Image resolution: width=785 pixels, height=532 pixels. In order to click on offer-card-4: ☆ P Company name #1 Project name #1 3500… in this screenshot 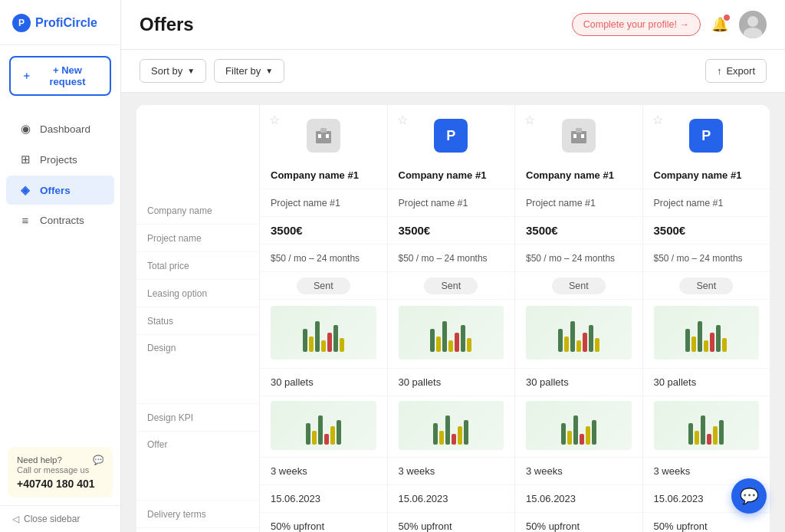, I will do `click(707, 319)`.